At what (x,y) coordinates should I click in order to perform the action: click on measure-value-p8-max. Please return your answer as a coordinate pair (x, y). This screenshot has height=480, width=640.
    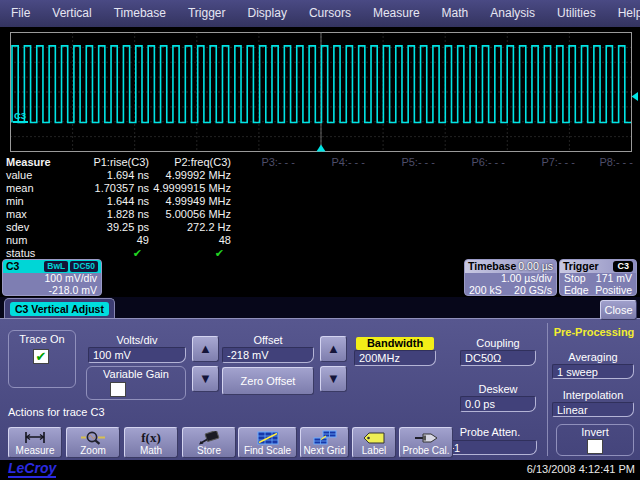
    Looking at the image, I should click on (607, 214).